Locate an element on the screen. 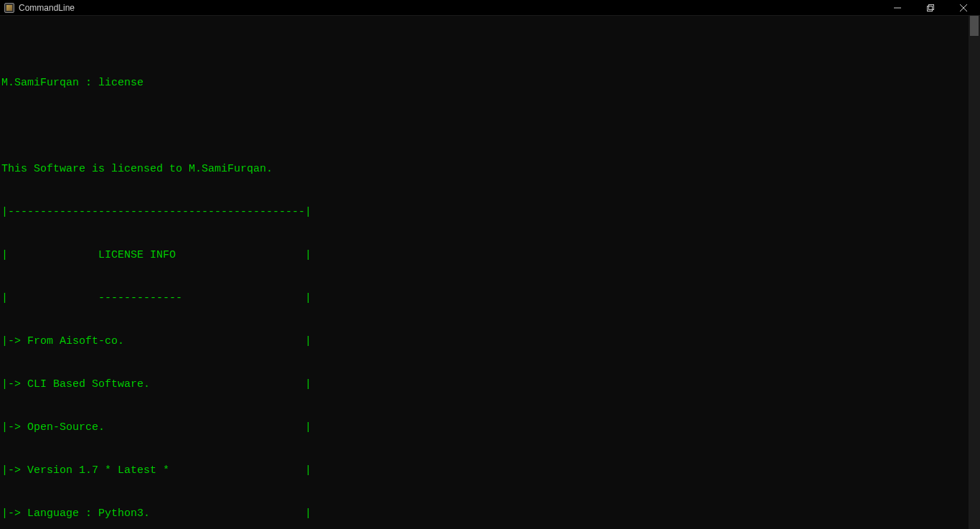 The width and height of the screenshot is (980, 529). terminal-line: |---------------------------------------… is located at coordinates (491, 212).